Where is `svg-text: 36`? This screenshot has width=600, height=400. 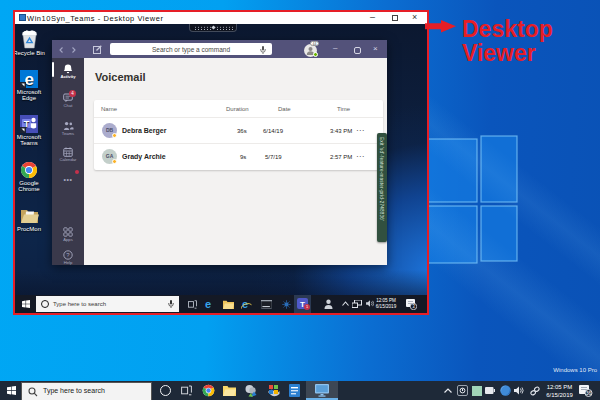 svg-text: 36 is located at coordinates (589, 393).